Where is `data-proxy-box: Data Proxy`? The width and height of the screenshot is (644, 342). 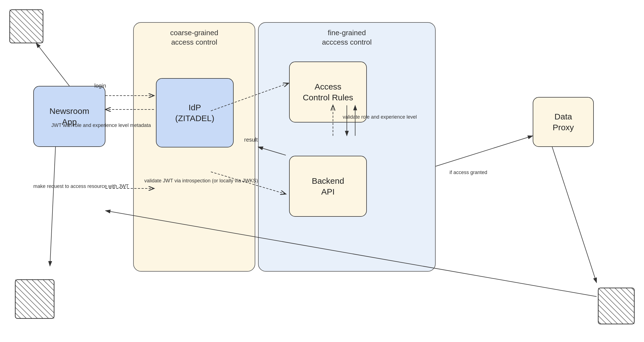
data-proxy-box: Data Proxy is located at coordinates (563, 122).